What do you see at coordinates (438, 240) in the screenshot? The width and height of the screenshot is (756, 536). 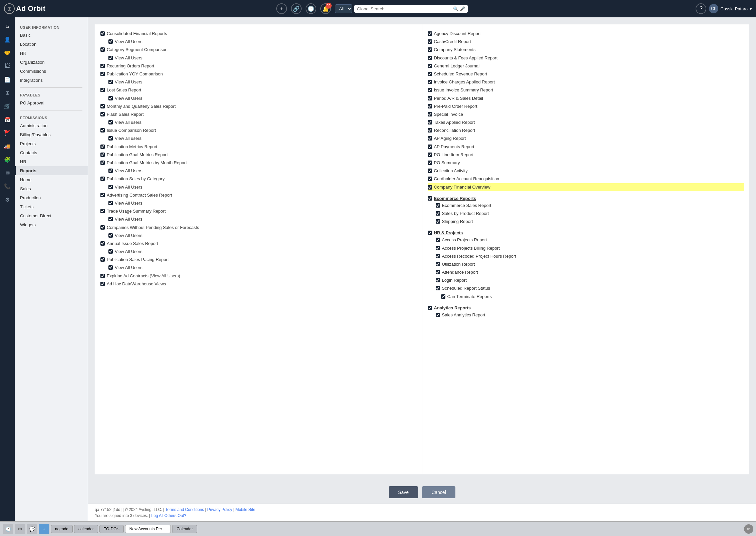 I see `checkbox-access-projects` at bounding box center [438, 240].